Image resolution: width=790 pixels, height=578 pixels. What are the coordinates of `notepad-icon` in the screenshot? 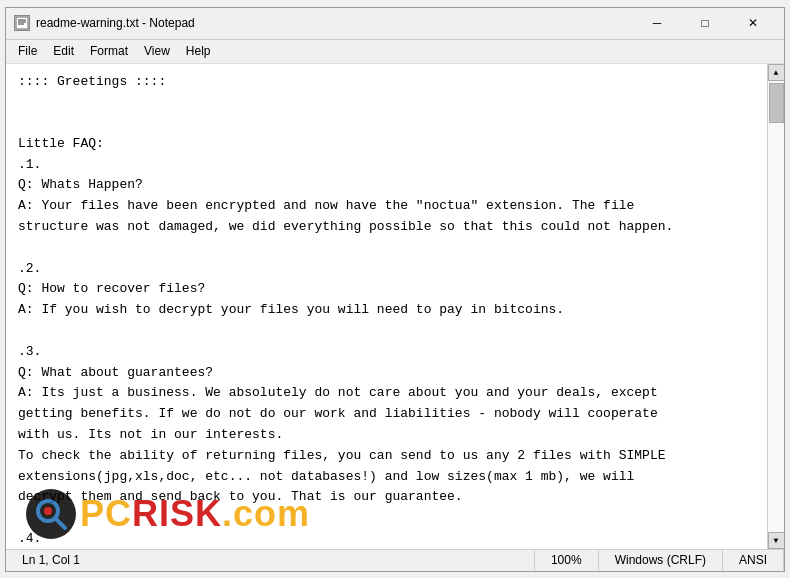 It's located at (22, 23).